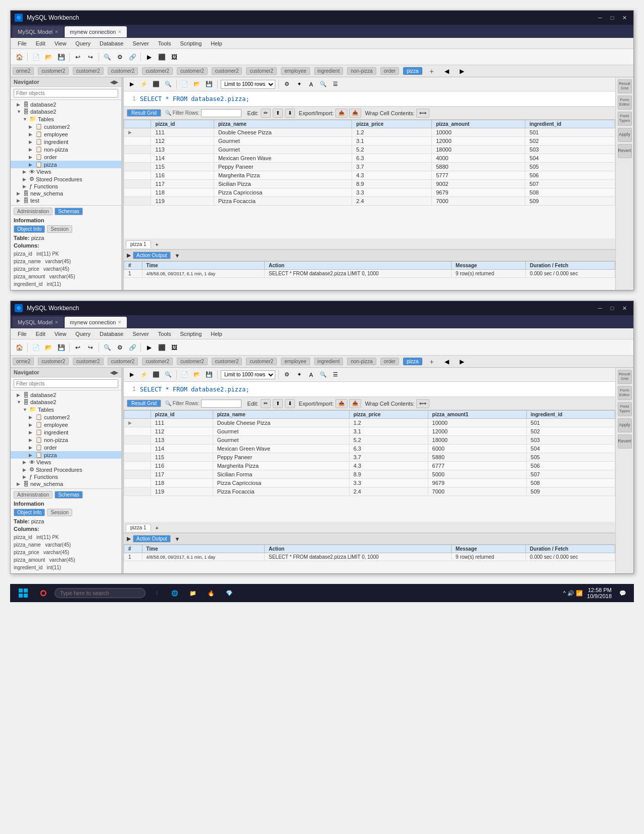 The width and height of the screenshot is (644, 834). I want to click on find-btn: 🔍, so click(323, 84).